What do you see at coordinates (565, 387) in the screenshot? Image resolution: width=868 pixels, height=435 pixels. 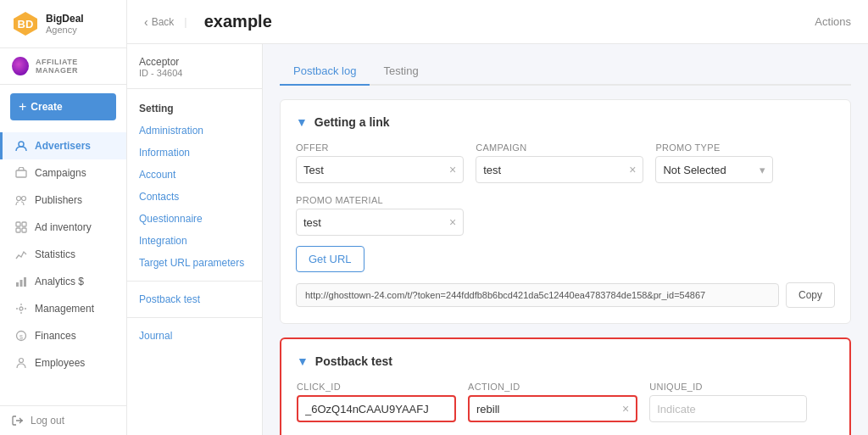 I see `postback-test-card: ▼ Postback test CLICK_ID ACTION_ID` at bounding box center [565, 387].